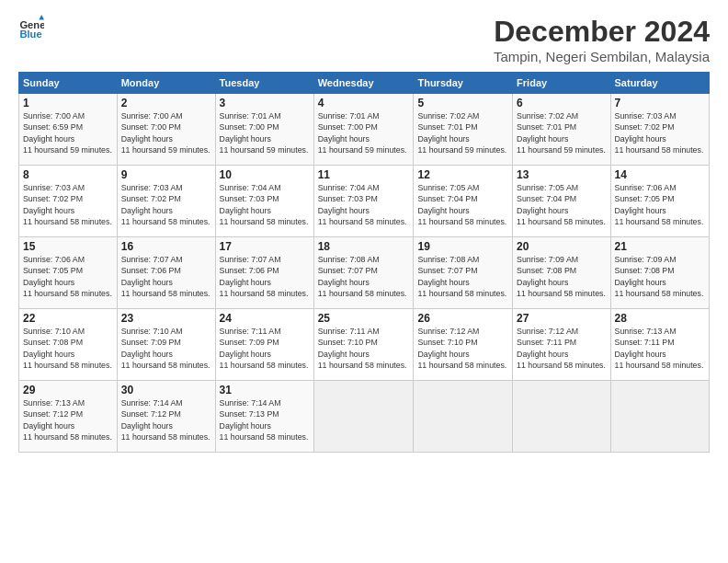  What do you see at coordinates (68, 83) in the screenshot?
I see `col-sunday: Sunday` at bounding box center [68, 83].